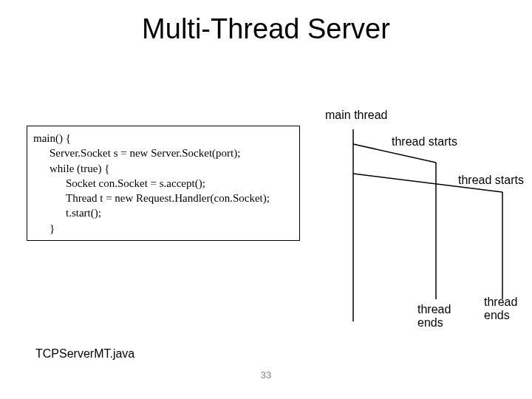 This screenshot has width=532, height=399. I want to click on label-thread-starts-1: thread starts, so click(424, 142).